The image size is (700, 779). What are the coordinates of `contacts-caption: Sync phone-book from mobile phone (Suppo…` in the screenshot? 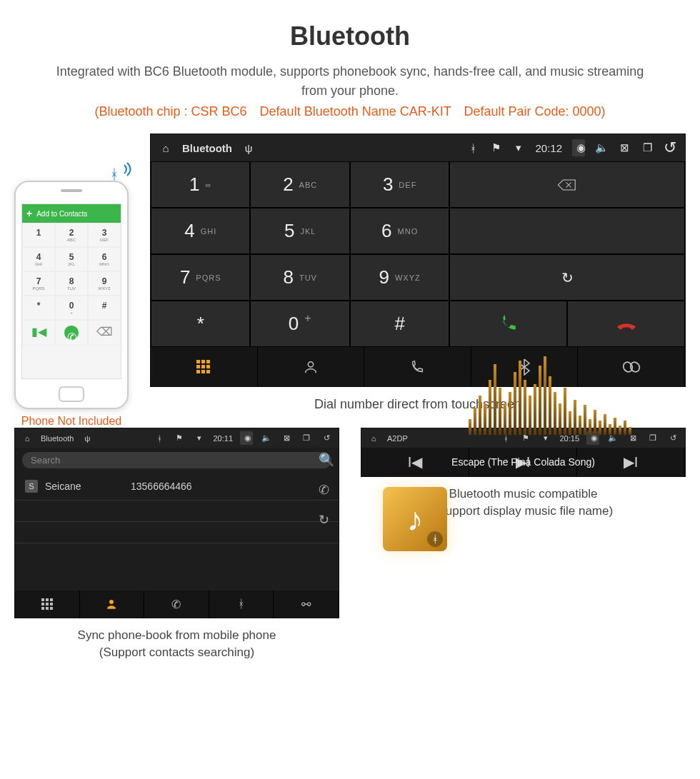 It's located at (177, 644).